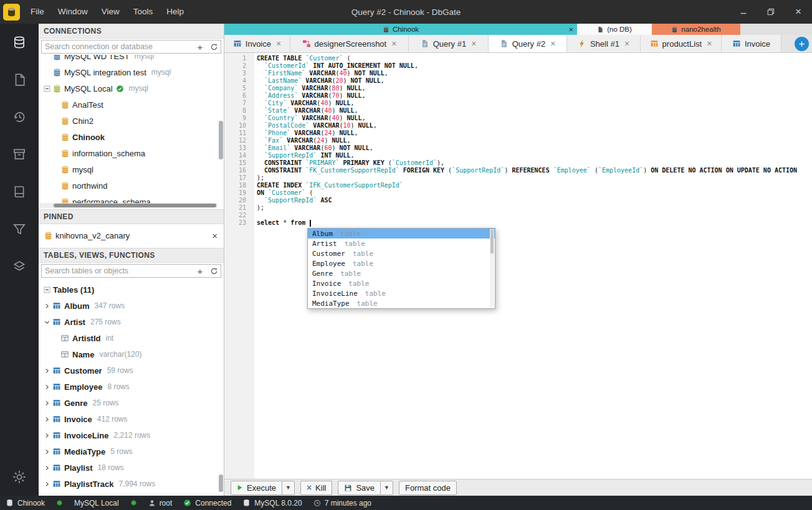  Describe the element at coordinates (289, 488) in the screenshot. I see `execute-dropdown-button: ▼` at that location.